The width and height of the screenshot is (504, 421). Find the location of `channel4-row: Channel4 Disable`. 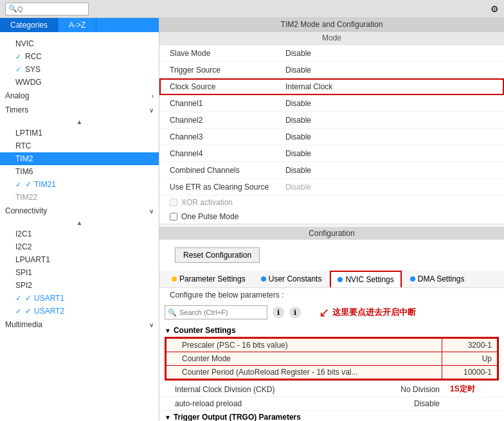

channel4-row: Channel4 Disable is located at coordinates (332, 154).